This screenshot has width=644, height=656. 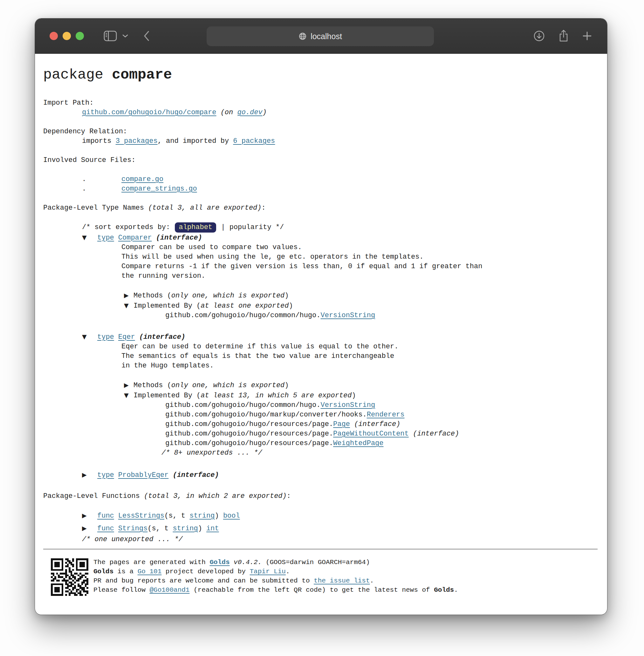 I want to click on interface-label: (interface), so click(x=196, y=475).